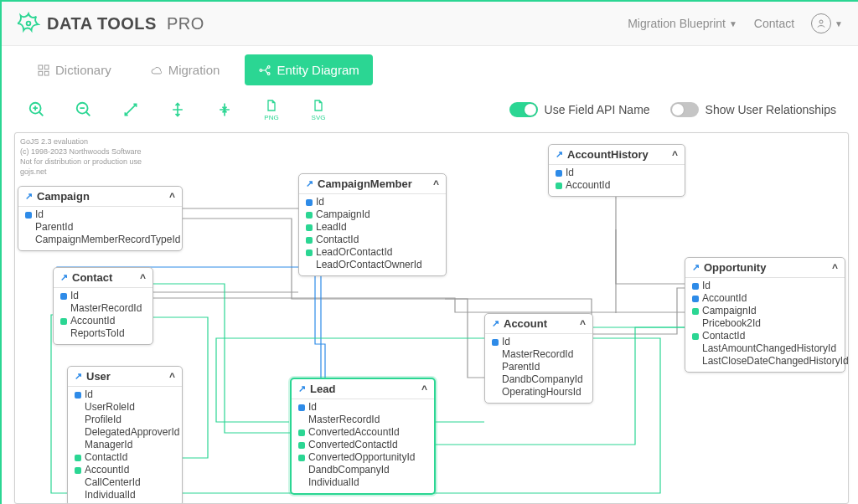 Image resolution: width=858 pixels, height=504 pixels. Describe the element at coordinates (617, 181) in the screenshot. I see `entity-body: IdAccountId` at that location.